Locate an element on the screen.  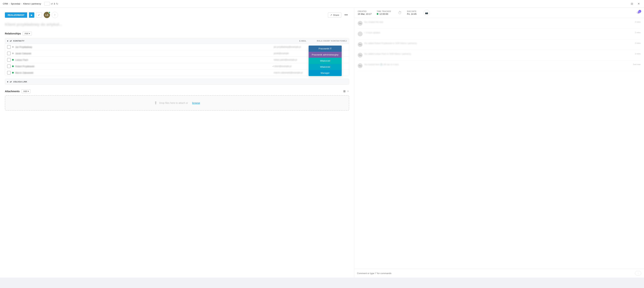
grid-view-button: ⊞ is located at coordinates (344, 91).